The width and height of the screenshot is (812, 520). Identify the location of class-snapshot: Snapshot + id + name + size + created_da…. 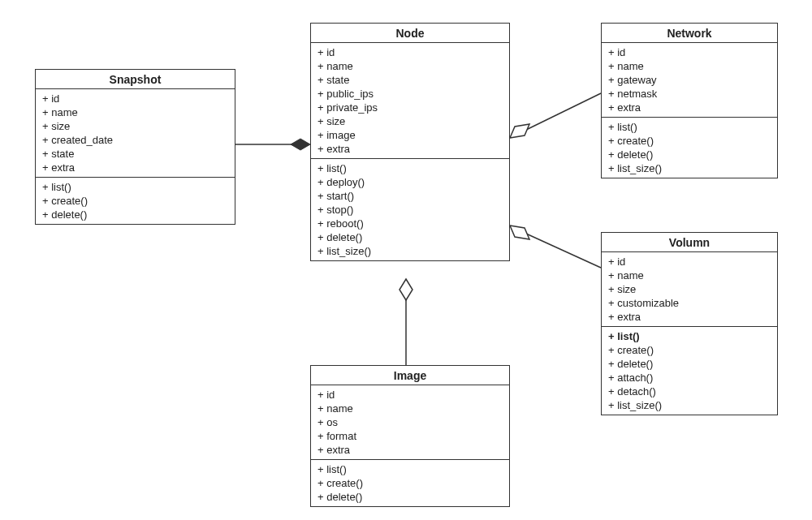
(135, 147).